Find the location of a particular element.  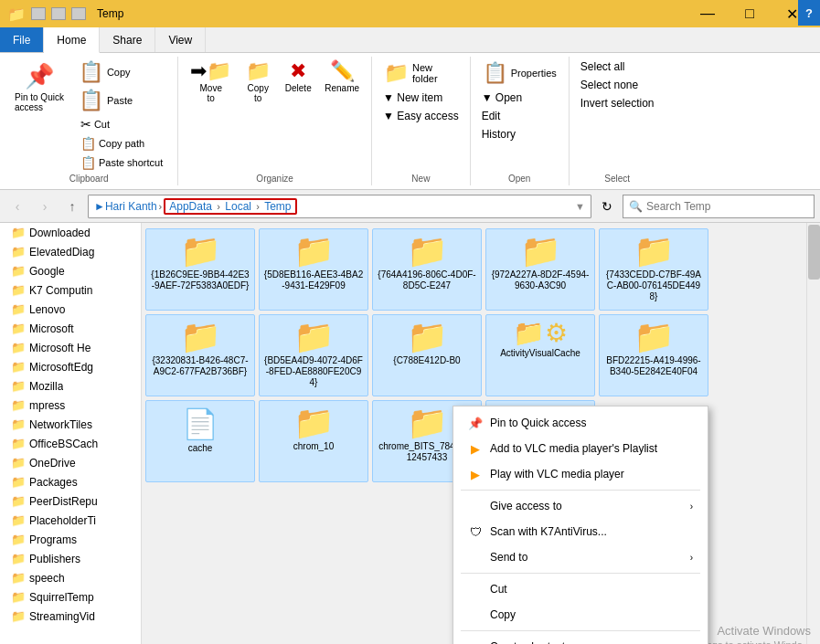

path-temp: Temp is located at coordinates (278, 206).